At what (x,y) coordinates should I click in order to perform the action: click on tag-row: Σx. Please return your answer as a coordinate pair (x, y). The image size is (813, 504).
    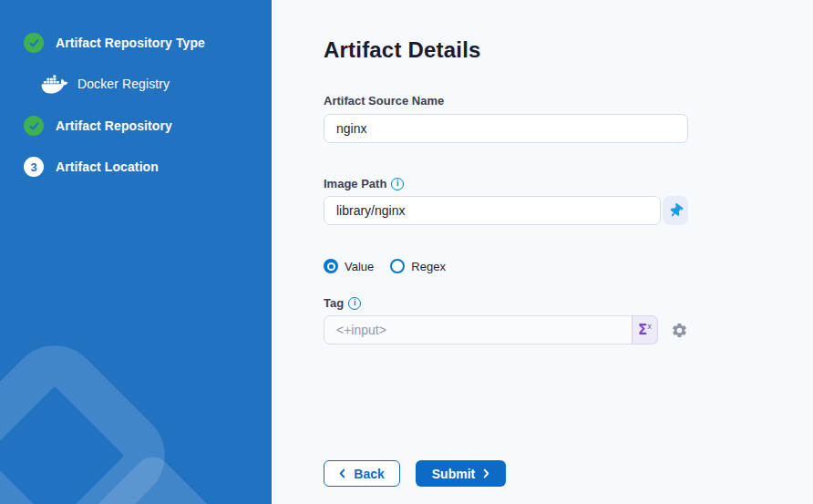
    Looking at the image, I should click on (506, 330).